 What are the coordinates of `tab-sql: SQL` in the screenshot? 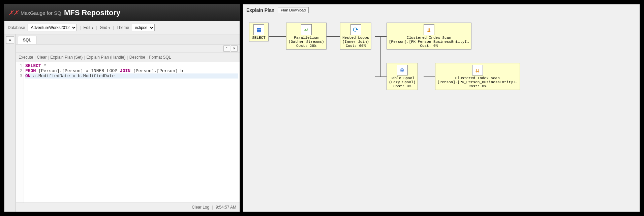 It's located at (27, 40).